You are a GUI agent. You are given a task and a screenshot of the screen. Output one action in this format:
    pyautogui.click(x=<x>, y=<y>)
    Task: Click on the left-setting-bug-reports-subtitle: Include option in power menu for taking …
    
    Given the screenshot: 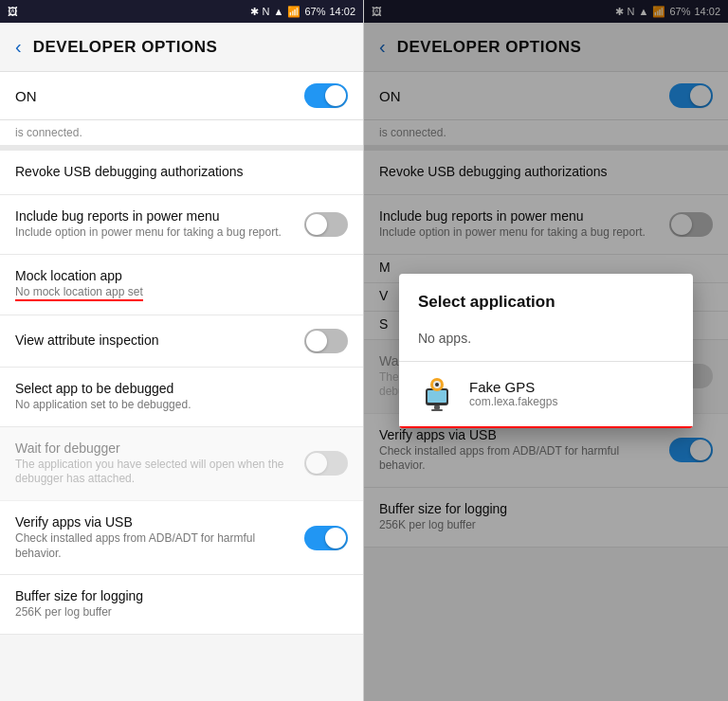 What is the action you would take?
    pyautogui.click(x=155, y=233)
    